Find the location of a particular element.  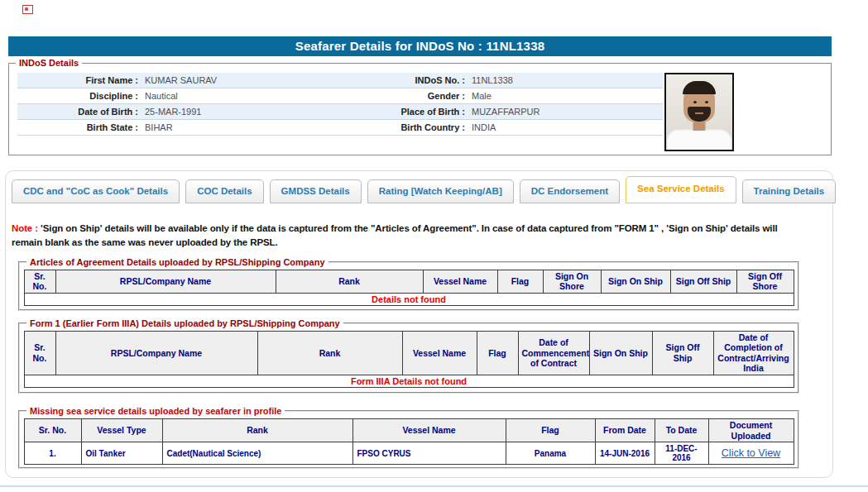

articles-of-agreement-fieldset: Articles of Agreement Details uploaded b… is located at coordinates (409, 286).